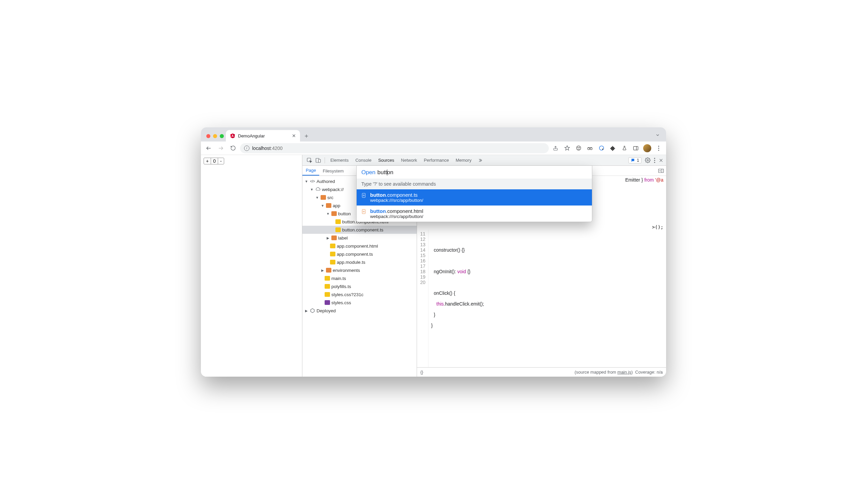 Image resolution: width=867 pixels, height=504 pixels. What do you see at coordinates (207, 161) in the screenshot?
I see `increment-button: +` at bounding box center [207, 161].